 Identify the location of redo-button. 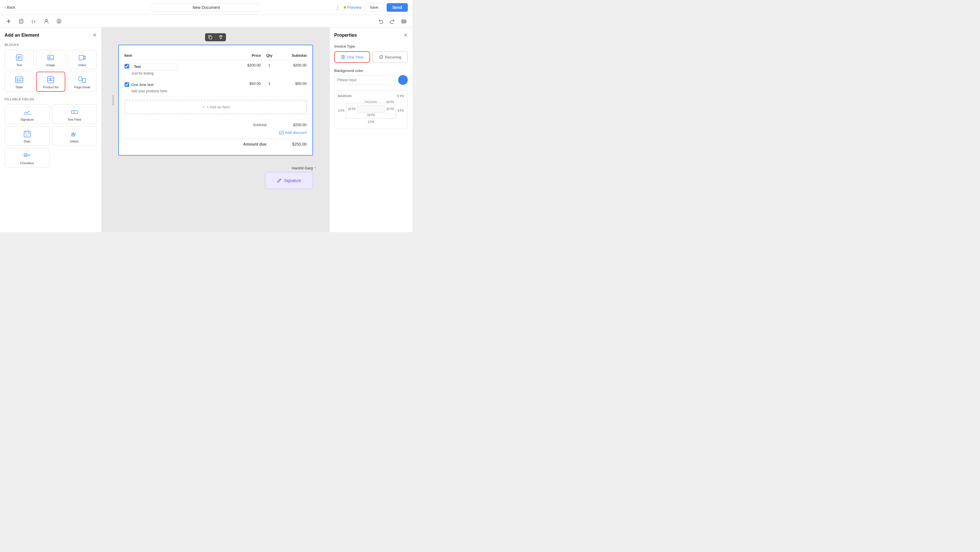
(393, 21).